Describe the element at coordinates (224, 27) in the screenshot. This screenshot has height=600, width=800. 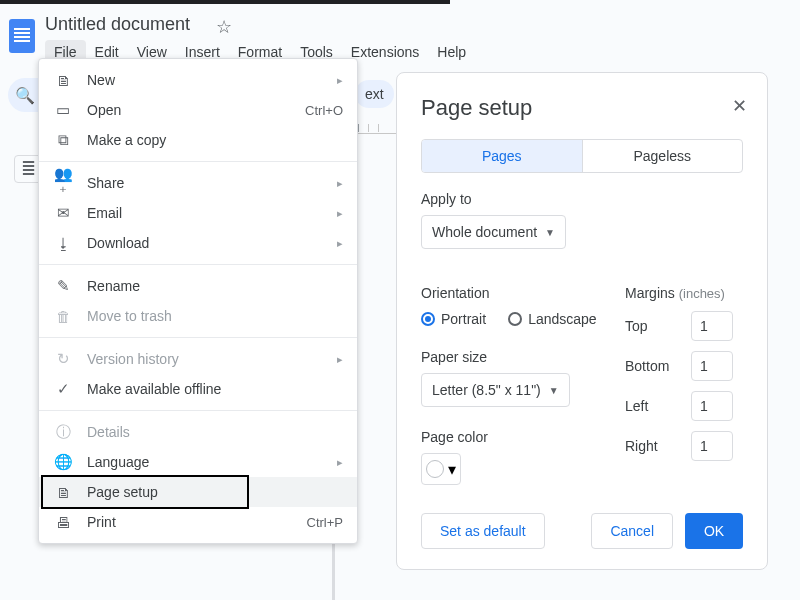
I see `star-icon: ☆` at that location.